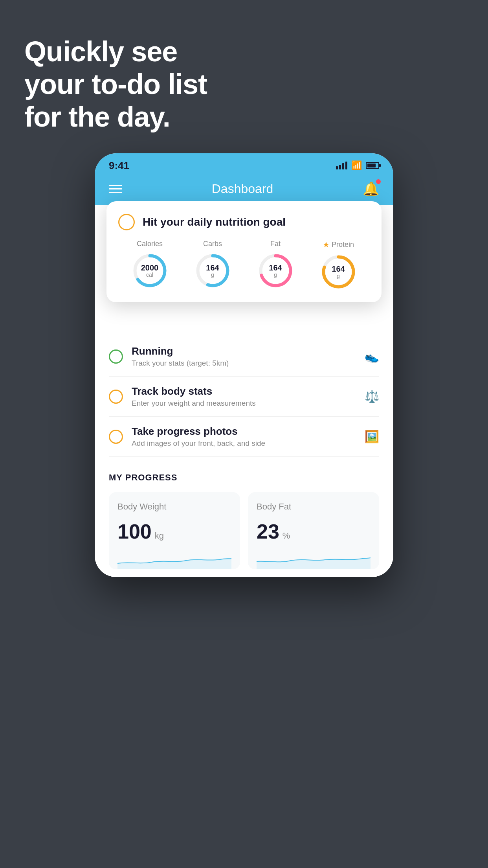 This screenshot has width=488, height=868. I want to click on hamburger-menu, so click(116, 189).